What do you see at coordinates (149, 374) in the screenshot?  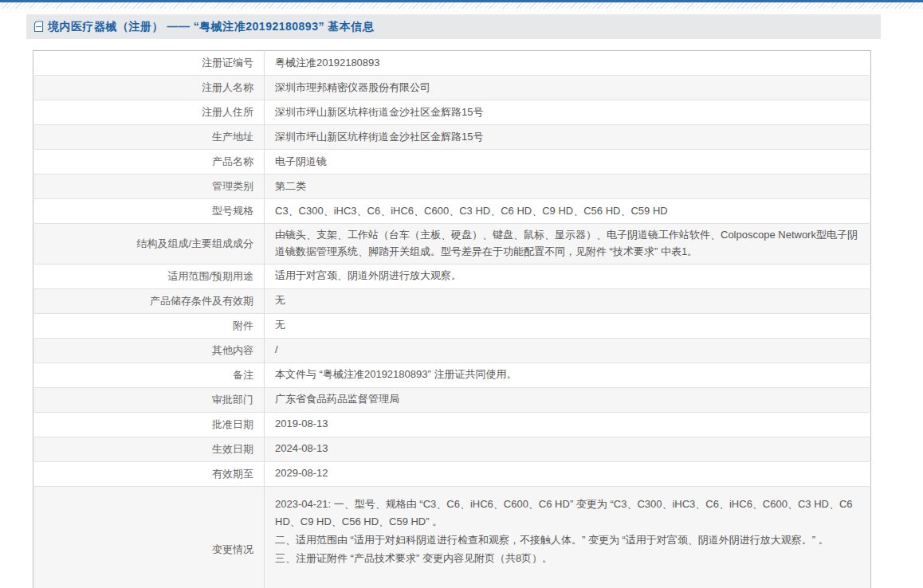 I see `row-label: 备注` at bounding box center [149, 374].